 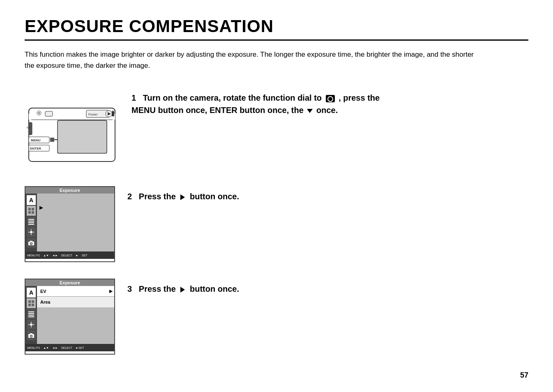 I want to click on step-2-image: Exposure A, so click(x=70, y=224).